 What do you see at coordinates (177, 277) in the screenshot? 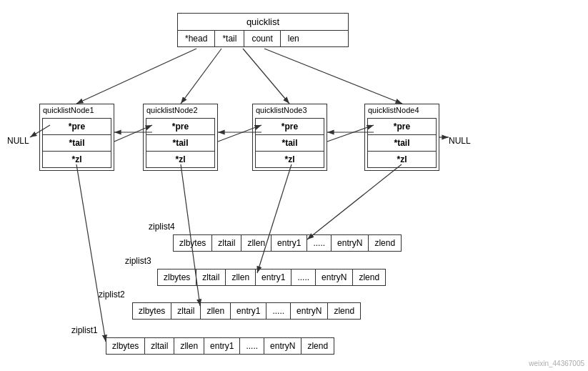
I see `zl3-zlbytes: zlbytes` at bounding box center [177, 277].